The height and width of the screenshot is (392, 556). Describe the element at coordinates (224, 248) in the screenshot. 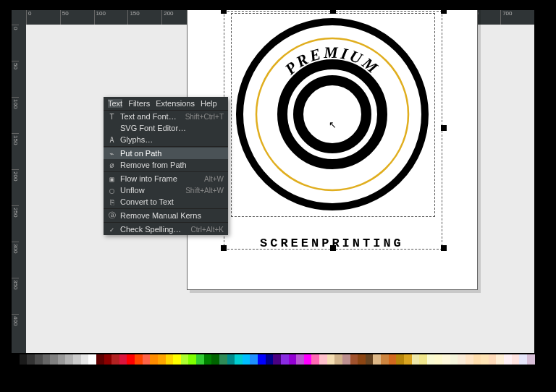

I see `handle-bl` at that location.